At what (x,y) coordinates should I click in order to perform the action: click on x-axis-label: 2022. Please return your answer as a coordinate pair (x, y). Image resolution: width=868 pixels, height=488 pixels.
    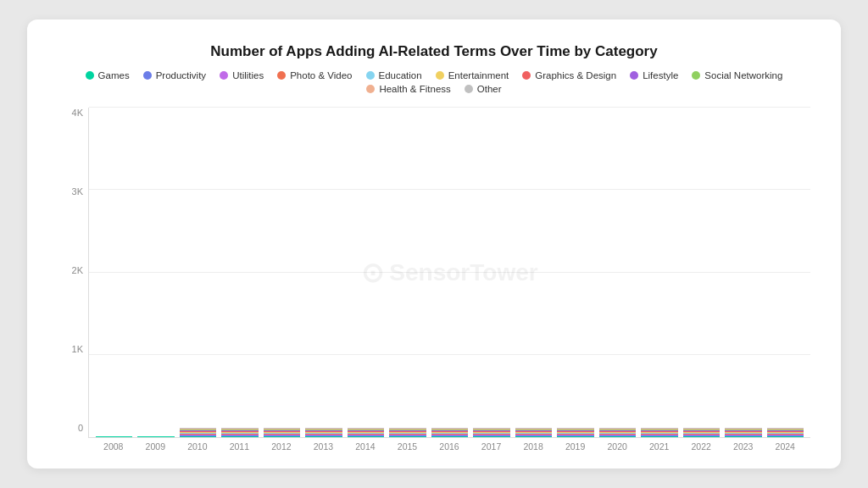
    Looking at the image, I should click on (701, 446).